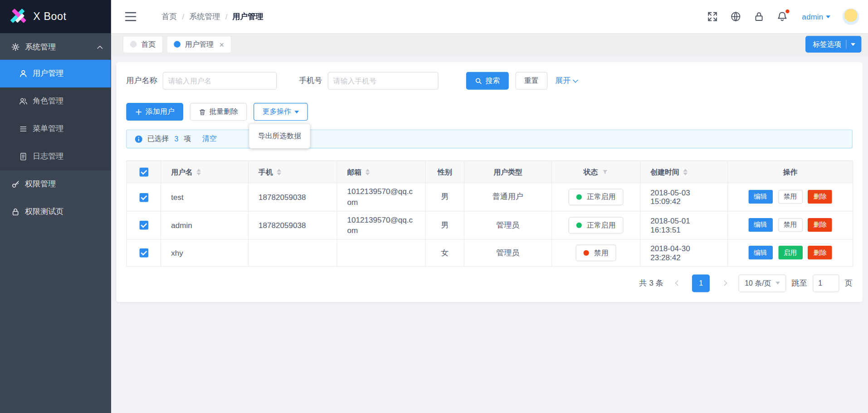  Describe the element at coordinates (143, 44) in the screenshot. I see `tab-home: 首页` at that location.